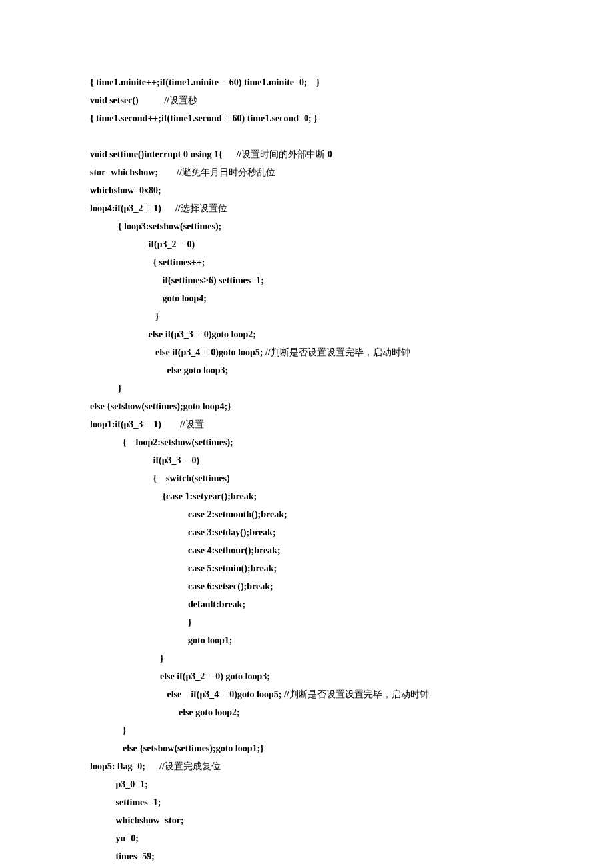 The height and width of the screenshot is (868, 613). What do you see at coordinates (352, 227) in the screenshot?
I see `code-line: { loop3:setshow(settimes);` at bounding box center [352, 227].